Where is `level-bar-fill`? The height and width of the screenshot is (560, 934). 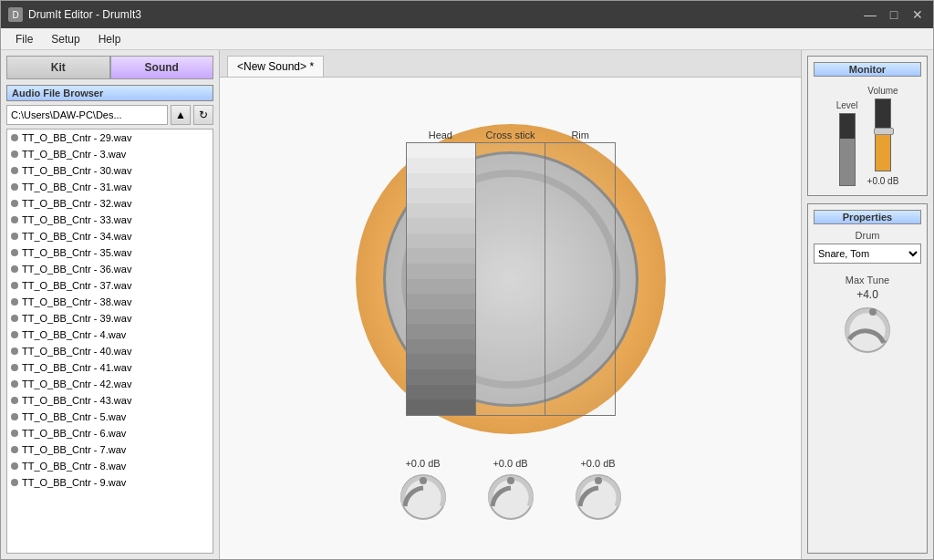
level-bar-fill is located at coordinates (847, 162).